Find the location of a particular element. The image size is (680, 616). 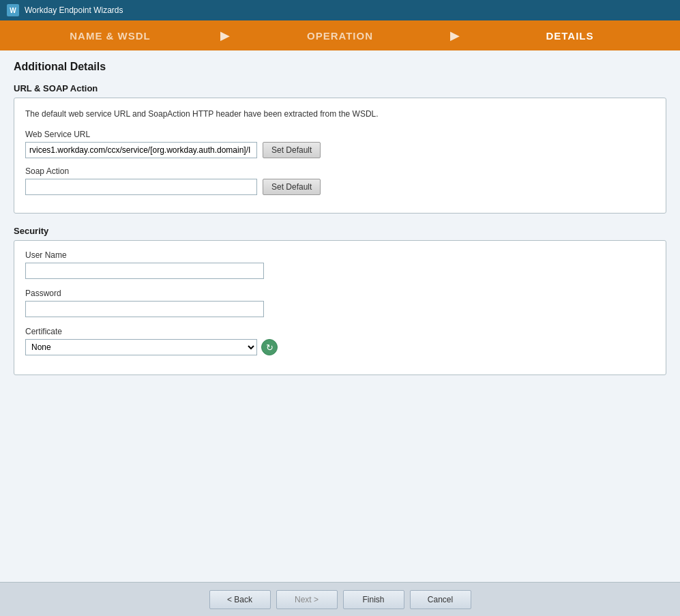

username-label: User Name is located at coordinates (340, 255).